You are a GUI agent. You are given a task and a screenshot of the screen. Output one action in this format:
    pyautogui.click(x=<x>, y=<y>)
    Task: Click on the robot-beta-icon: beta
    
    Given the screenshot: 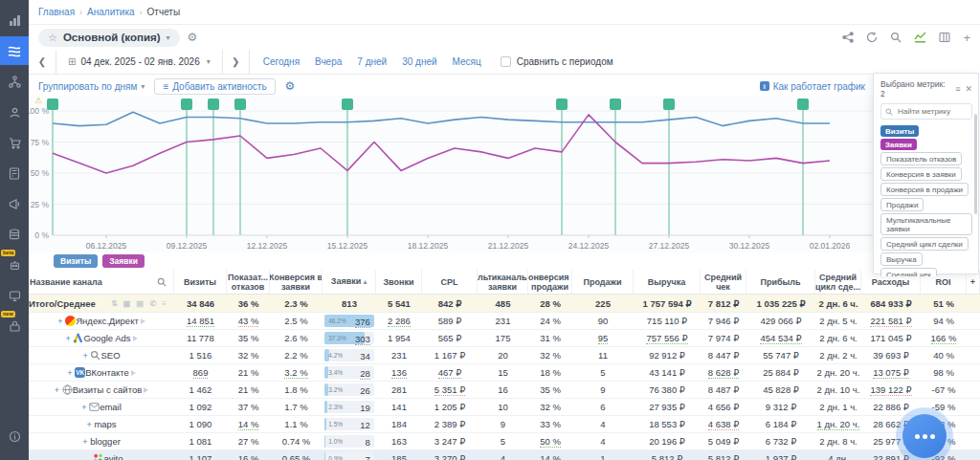 What is the action you would take?
    pyautogui.click(x=14, y=265)
    